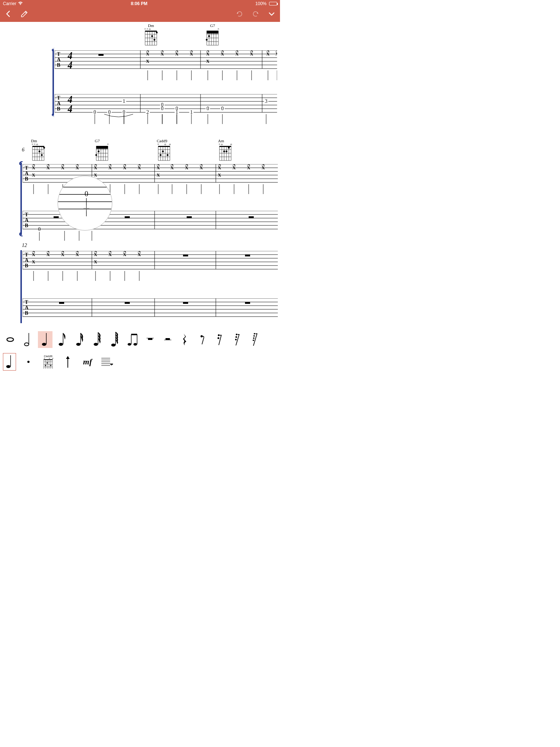  What do you see at coordinates (185, 340) in the screenshot?
I see `quarter-rest` at bounding box center [185, 340].